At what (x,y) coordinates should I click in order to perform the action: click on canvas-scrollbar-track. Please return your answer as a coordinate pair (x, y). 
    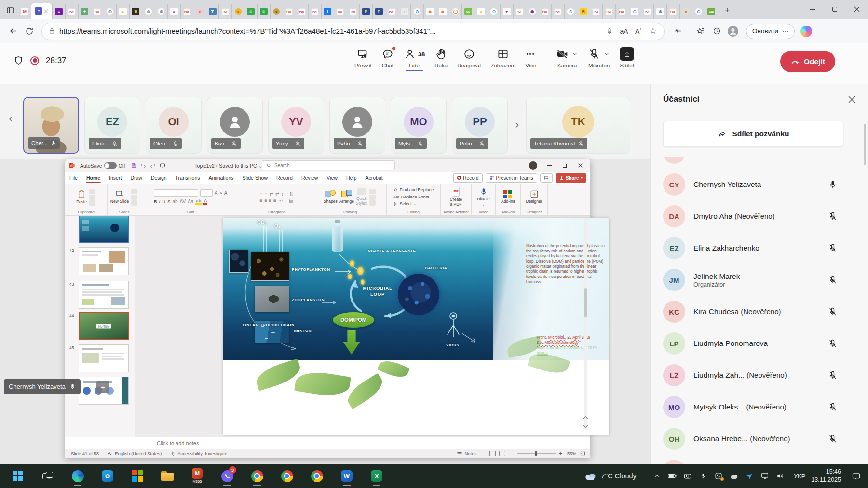
    Looking at the image, I should click on (585, 324).